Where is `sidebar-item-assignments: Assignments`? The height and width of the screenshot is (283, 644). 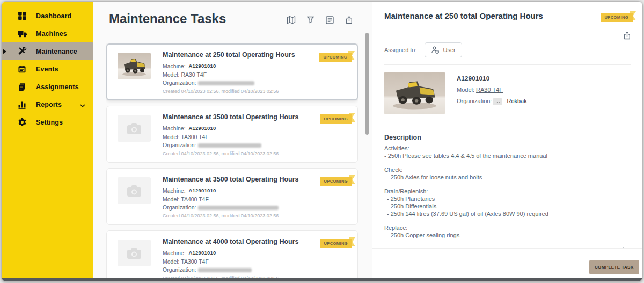
sidebar-item-assignments: Assignments is located at coordinates (47, 87).